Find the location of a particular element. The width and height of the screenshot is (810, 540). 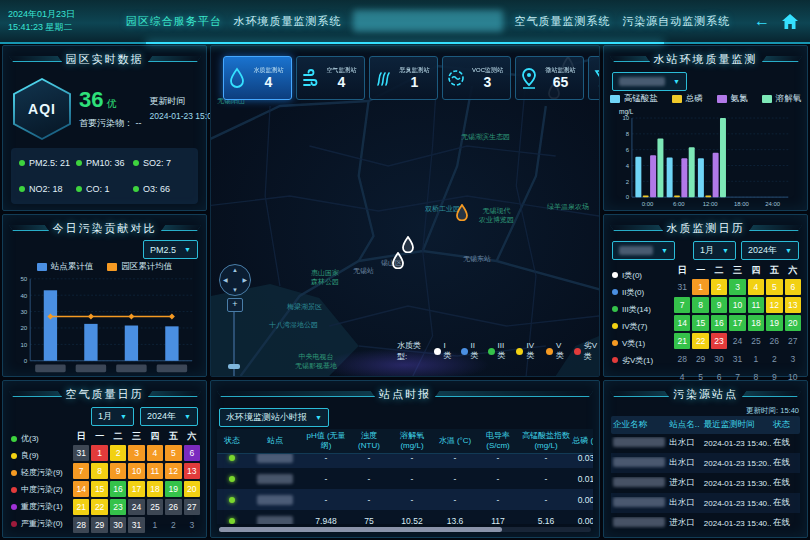

station-report-table: 状态站点pH值 (无量纲)浊度 (NTU)溶解氧 (mg/L)水温 (°C)电导… is located at coordinates (405, 476).